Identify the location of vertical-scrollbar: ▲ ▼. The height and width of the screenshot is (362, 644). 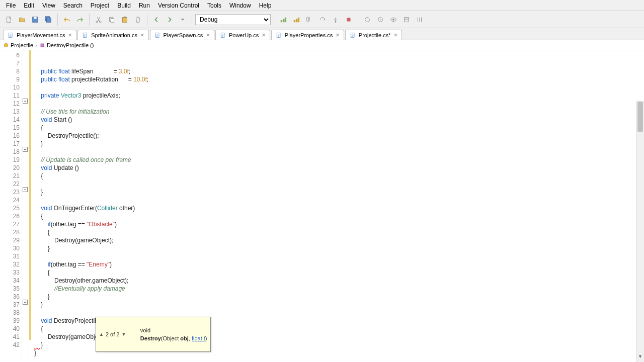
(640, 231).